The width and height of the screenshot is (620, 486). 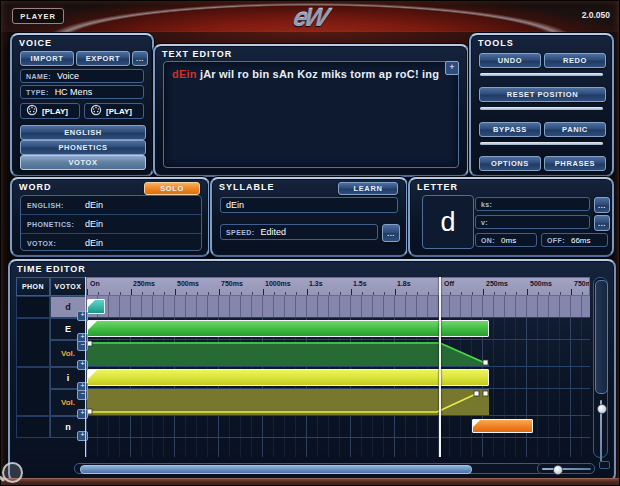 I want to click on player-button: PLAYER, so click(x=38, y=16).